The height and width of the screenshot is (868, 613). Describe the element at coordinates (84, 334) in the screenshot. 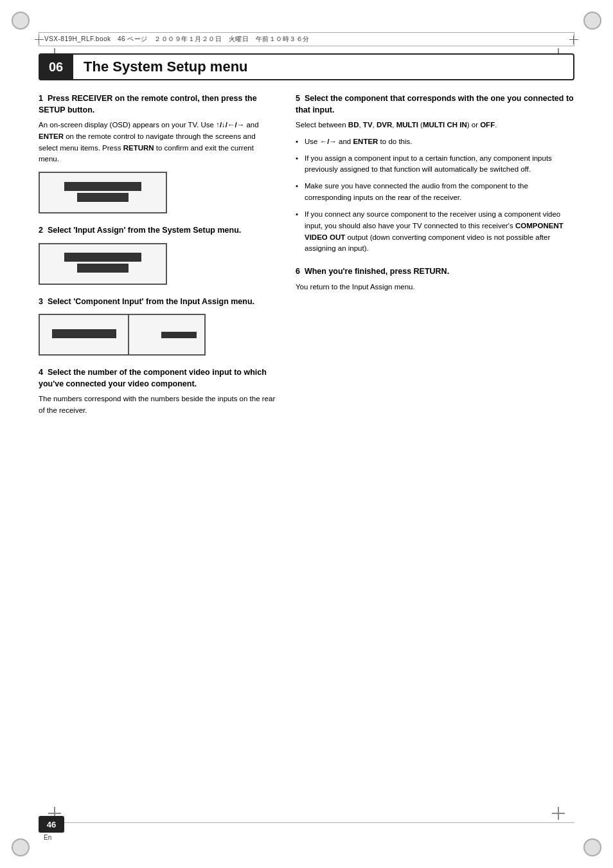

I see `screen-bar-3a` at that location.